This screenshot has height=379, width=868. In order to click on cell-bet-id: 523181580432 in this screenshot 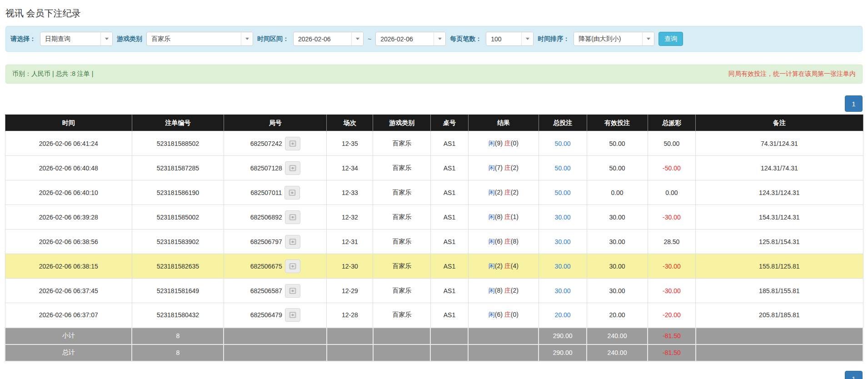, I will do `click(178, 315)`.